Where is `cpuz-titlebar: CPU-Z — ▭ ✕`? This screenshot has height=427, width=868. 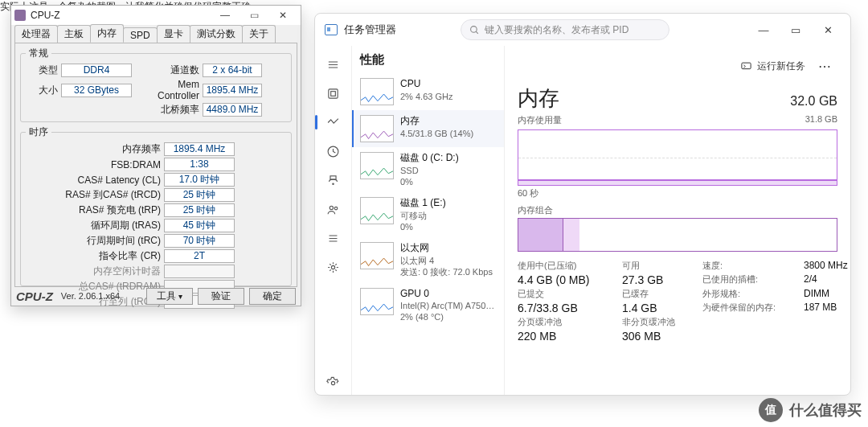 cpuz-titlebar: CPU-Z — ▭ ✕ is located at coordinates (156, 15).